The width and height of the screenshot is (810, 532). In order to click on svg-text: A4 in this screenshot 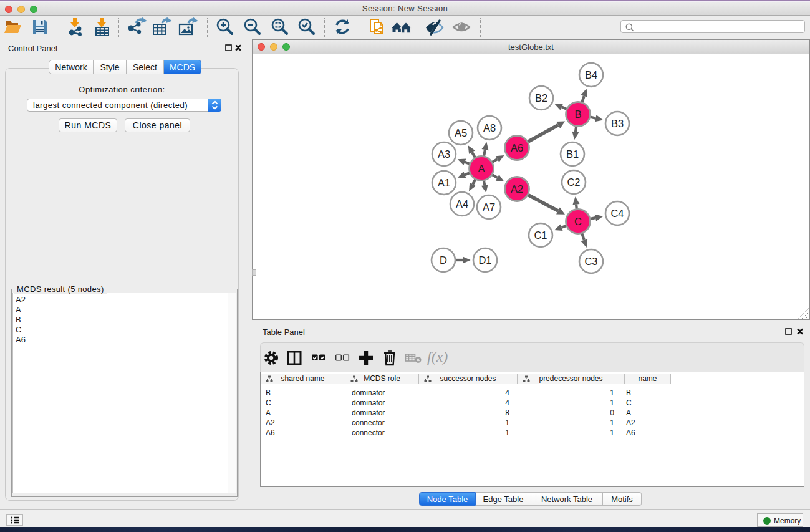, I will do `click(462, 204)`.